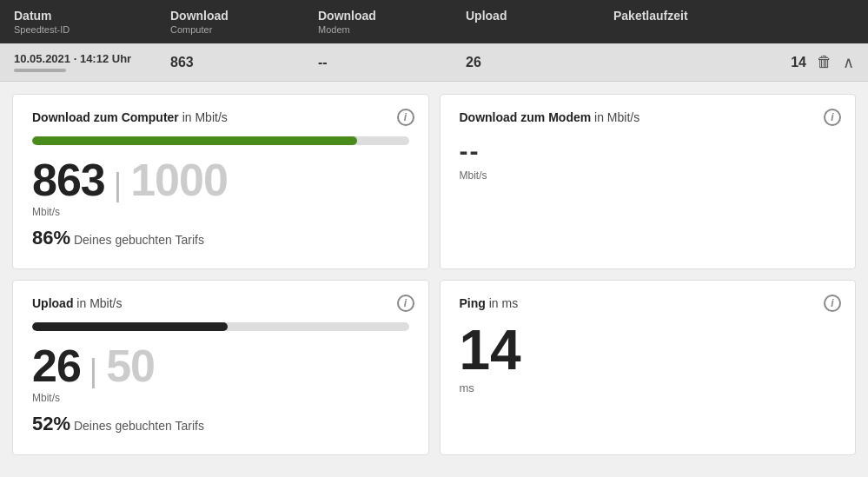  I want to click on row-upload-cell: 26, so click(540, 63).